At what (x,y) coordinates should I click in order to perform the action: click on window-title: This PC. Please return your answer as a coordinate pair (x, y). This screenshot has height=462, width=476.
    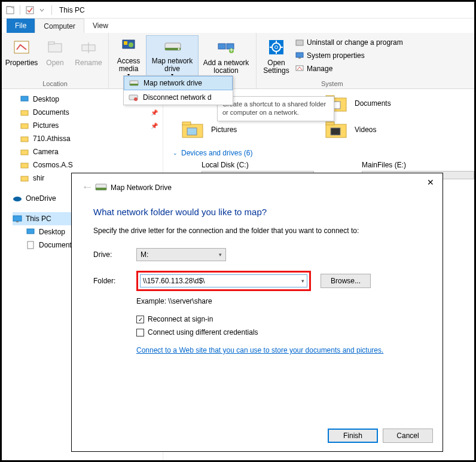
    Looking at the image, I should click on (72, 10).